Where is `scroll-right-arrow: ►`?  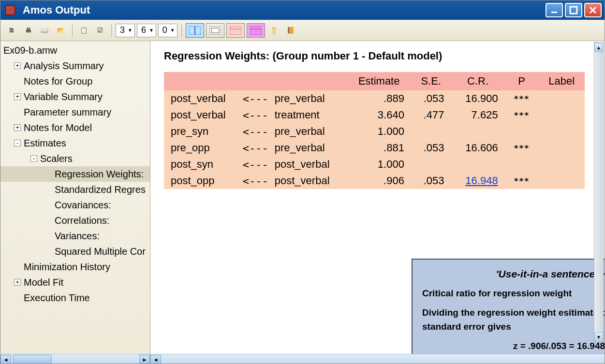 scroll-right-arrow: ► is located at coordinates (145, 360).